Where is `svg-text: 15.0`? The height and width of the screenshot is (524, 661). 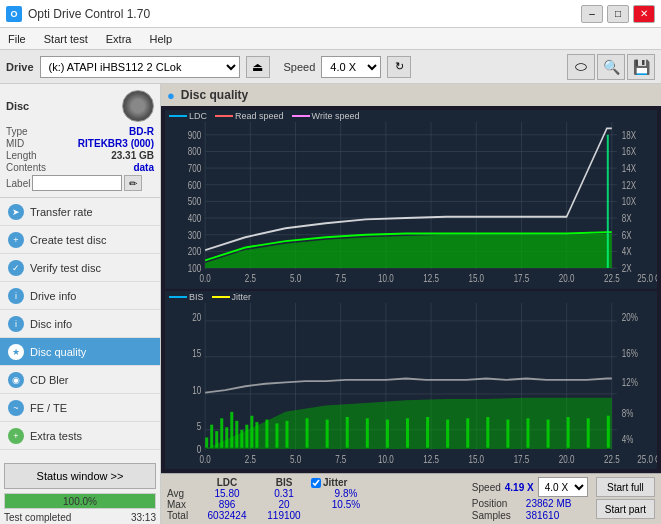 svg-text: 15.0 is located at coordinates (476, 460).